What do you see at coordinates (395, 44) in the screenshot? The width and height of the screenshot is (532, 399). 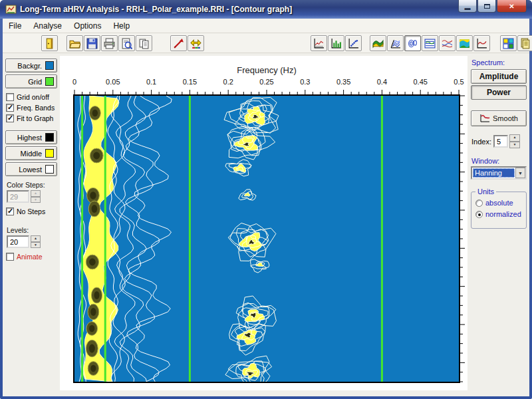 I see `waterfall-3d-icon` at bounding box center [395, 44].